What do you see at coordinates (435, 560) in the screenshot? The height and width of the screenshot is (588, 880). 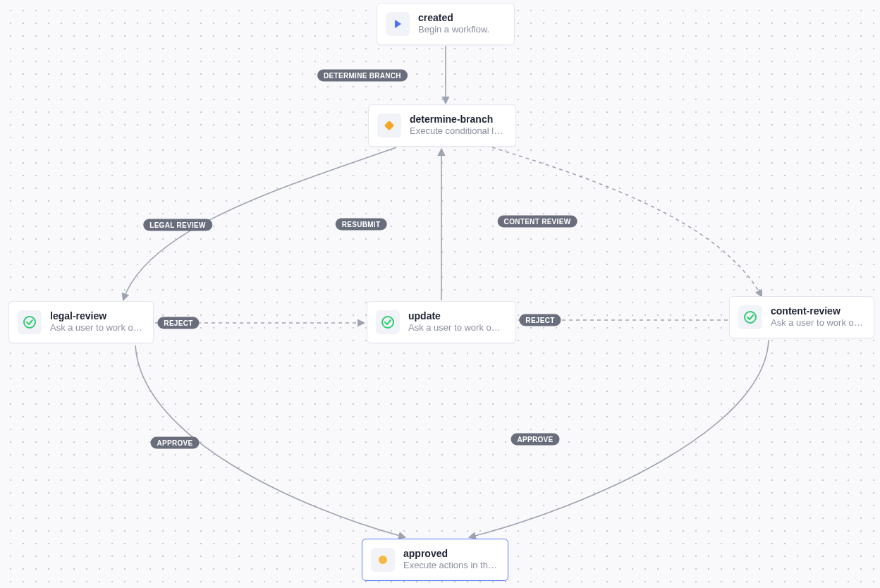 I see `node-approved: approved Execute actions in th…` at bounding box center [435, 560].